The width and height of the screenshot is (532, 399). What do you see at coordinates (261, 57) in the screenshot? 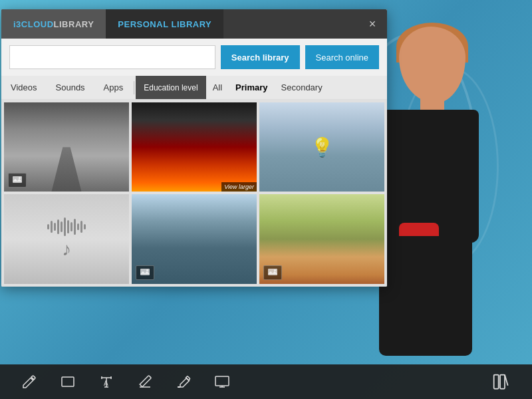
I see `search-library-button: Search library` at bounding box center [261, 57].